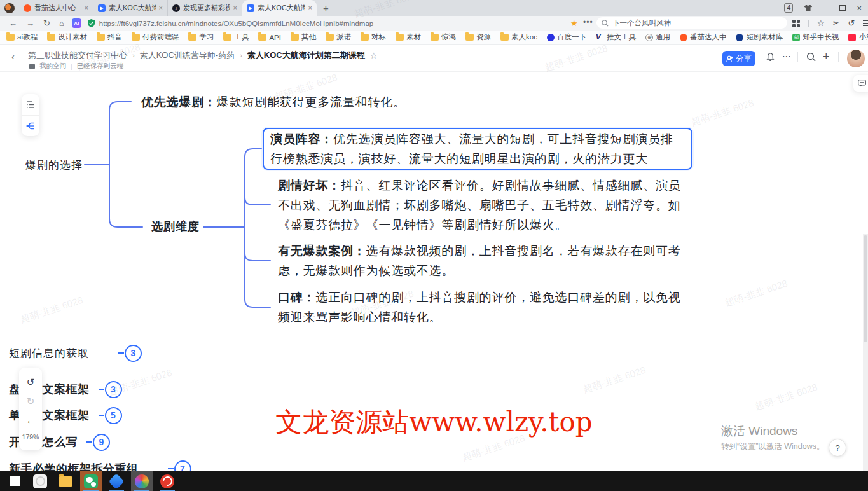  What do you see at coordinates (862, 83) in the screenshot?
I see `comment-icon` at bounding box center [862, 83].